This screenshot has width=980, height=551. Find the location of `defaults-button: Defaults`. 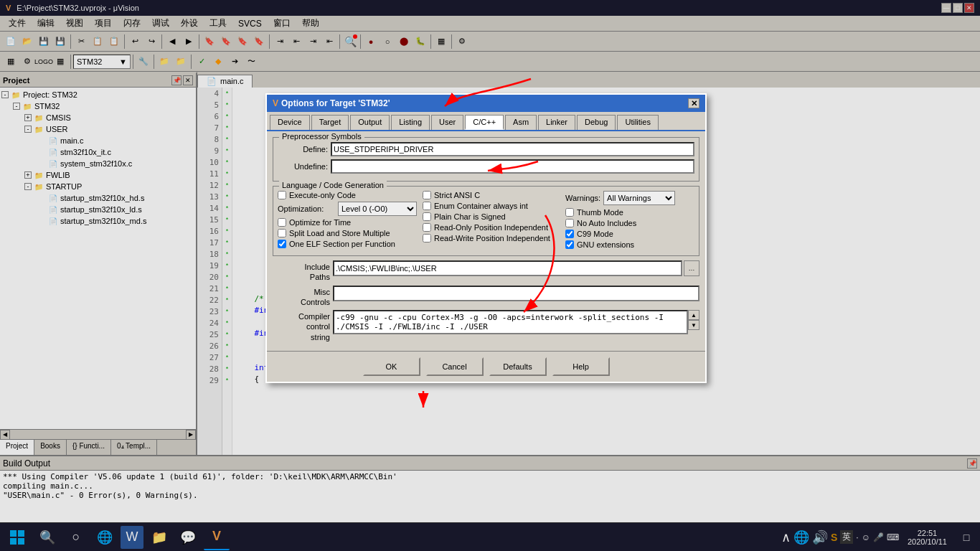

defaults-button: Defaults is located at coordinates (518, 367).